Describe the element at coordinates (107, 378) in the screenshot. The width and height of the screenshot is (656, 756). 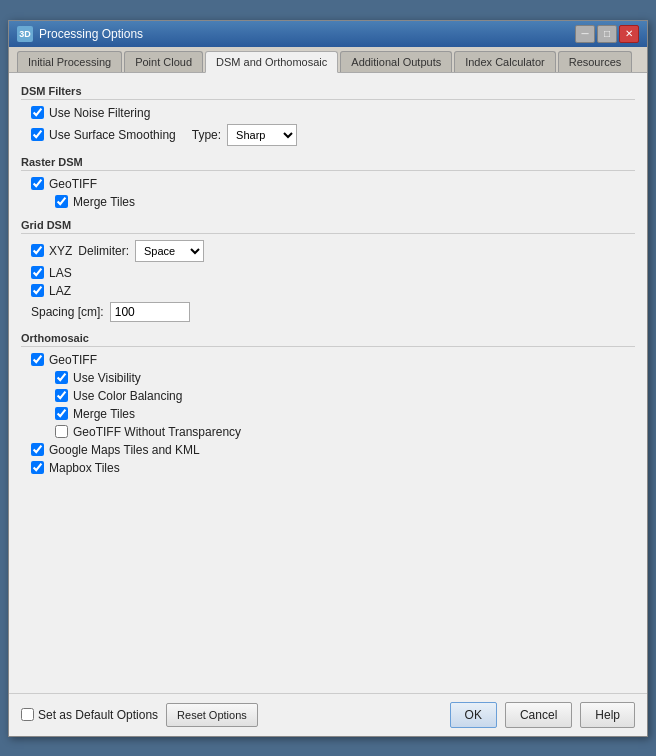
I see `use-visibility-text: Use Visibility` at that location.